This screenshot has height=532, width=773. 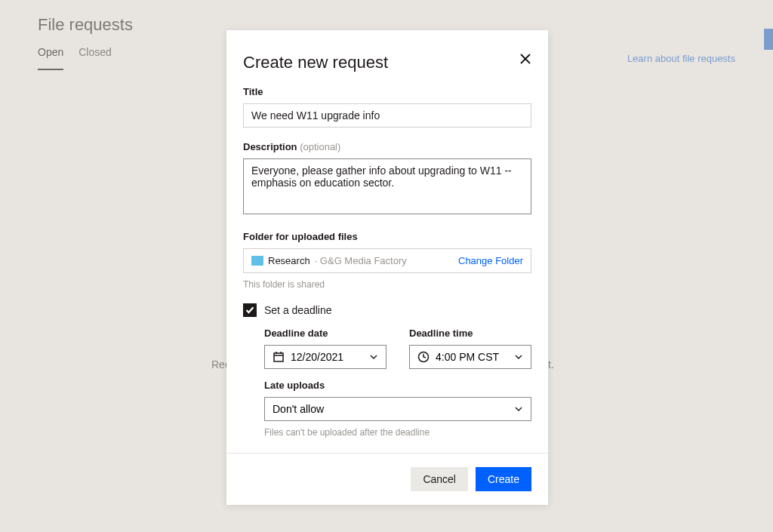 What do you see at coordinates (439, 479) in the screenshot?
I see `cancel-button: Cancel` at bounding box center [439, 479].